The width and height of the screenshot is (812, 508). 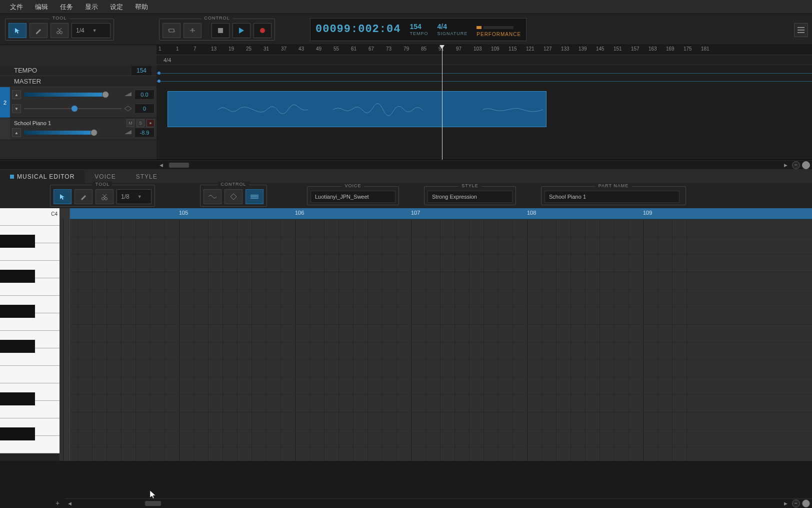 What do you see at coordinates (419, 27) in the screenshot?
I see `counter-tempo: 154` at bounding box center [419, 27].